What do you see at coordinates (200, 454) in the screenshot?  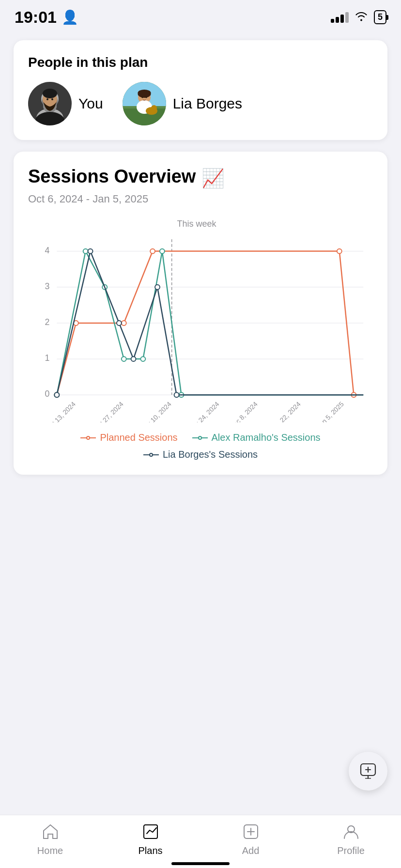 I see `legend-lia: Lia Borges's Sessions` at bounding box center [200, 454].